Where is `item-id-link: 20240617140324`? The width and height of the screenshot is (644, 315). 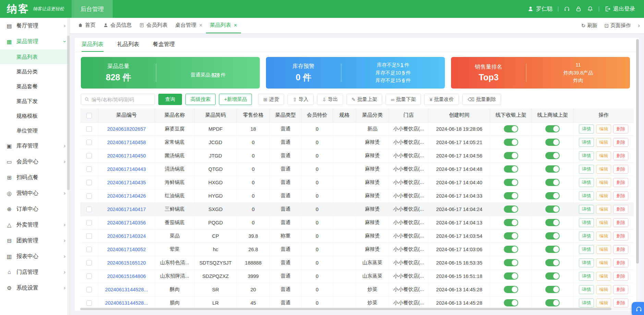 item-id-link: 20240617140324 is located at coordinates (127, 236).